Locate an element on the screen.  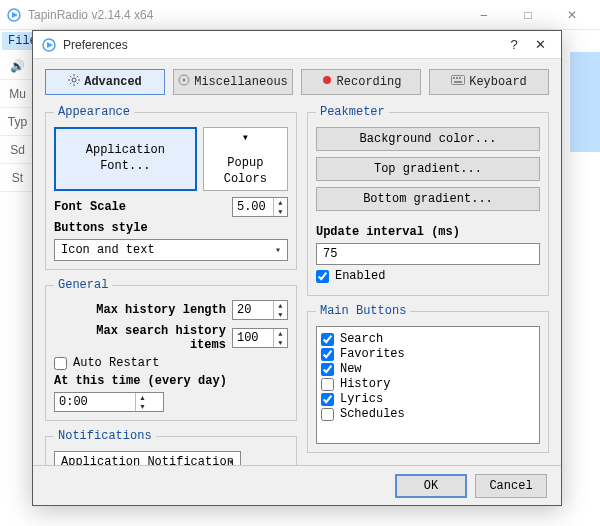
tab-miscellaneous: Miscellaneous is located at coordinates (233, 82).